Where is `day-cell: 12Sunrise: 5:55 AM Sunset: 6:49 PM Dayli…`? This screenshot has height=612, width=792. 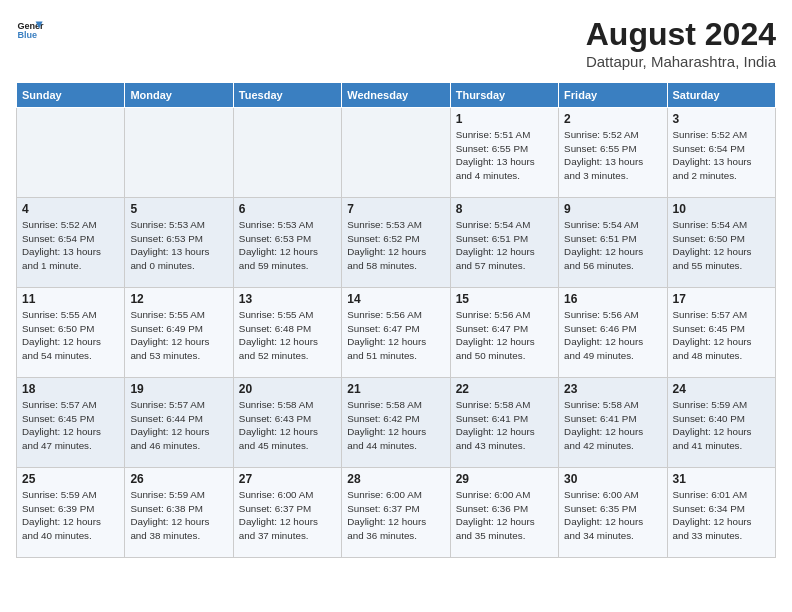
day-cell: 12Sunrise: 5:55 AM Sunset: 6:49 PM Dayli… is located at coordinates (179, 333).